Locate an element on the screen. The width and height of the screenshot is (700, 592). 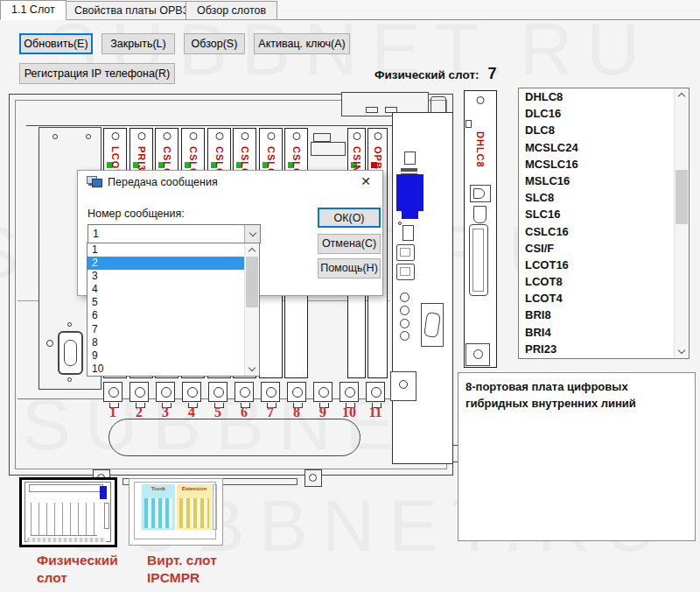
slot-feet-row is located at coordinates (244, 392).